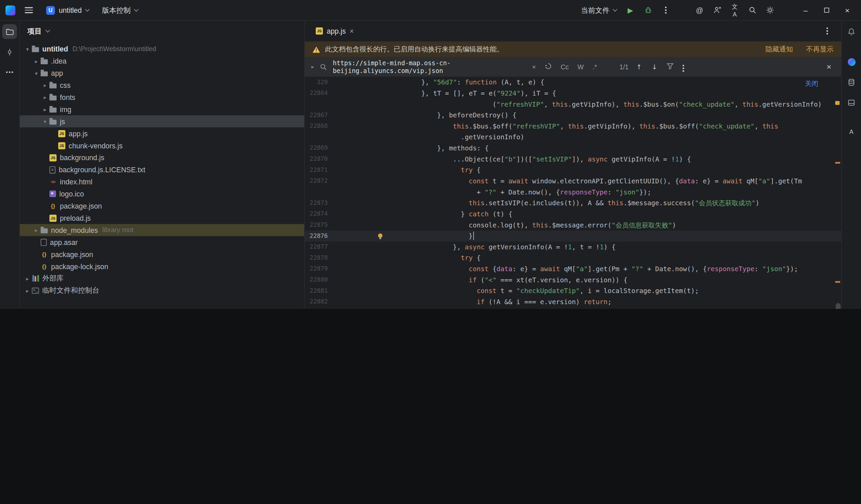  What do you see at coordinates (313, 67) in the screenshot?
I see `expand-replace-icon: ▸` at bounding box center [313, 67].